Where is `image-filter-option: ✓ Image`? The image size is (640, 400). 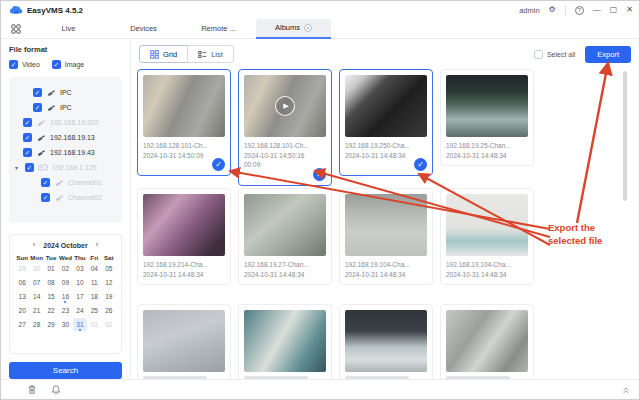
image-filter-option: ✓ Image is located at coordinates (68, 64).